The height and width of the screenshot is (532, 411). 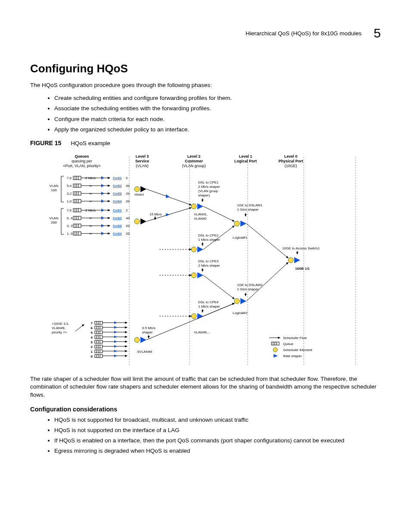 What do you see at coordinates (377, 33) in the screenshot?
I see `chapter-number: 5` at bounding box center [377, 33].